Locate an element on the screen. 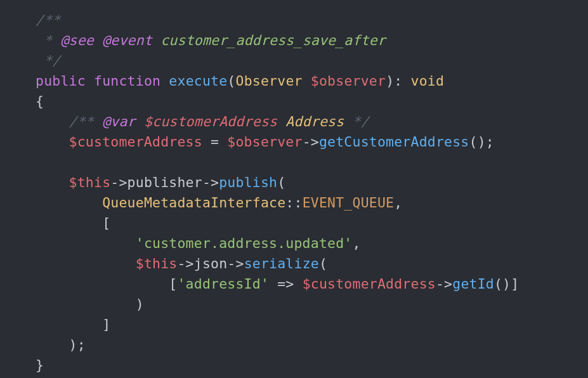 The width and height of the screenshot is (588, 378). doc-var: $customerAddress is located at coordinates (211, 122).